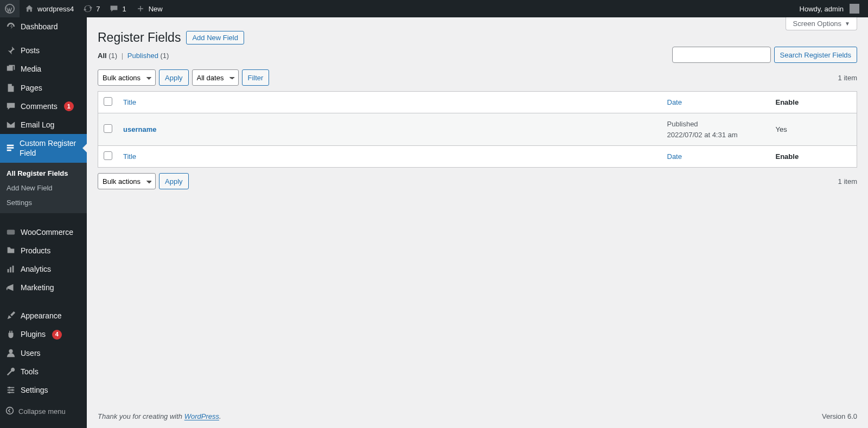 This screenshot has width=868, height=428. What do you see at coordinates (11, 125) in the screenshot?
I see `mail-icon` at bounding box center [11, 125].